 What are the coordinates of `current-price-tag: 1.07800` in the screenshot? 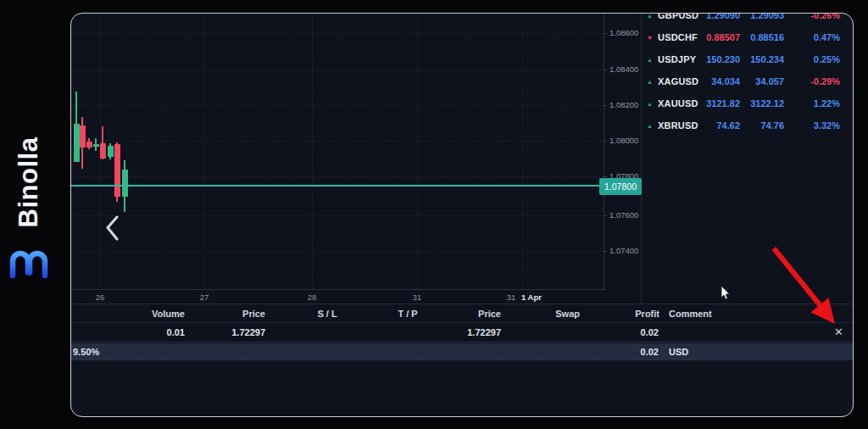 It's located at (620, 187).